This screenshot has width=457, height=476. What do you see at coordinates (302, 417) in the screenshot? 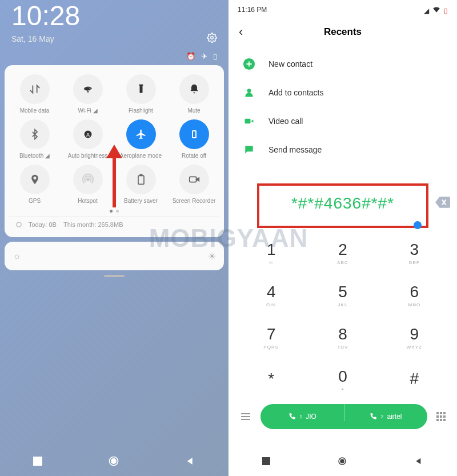
I see `call-sim1-button: 1 JIO` at bounding box center [302, 417].